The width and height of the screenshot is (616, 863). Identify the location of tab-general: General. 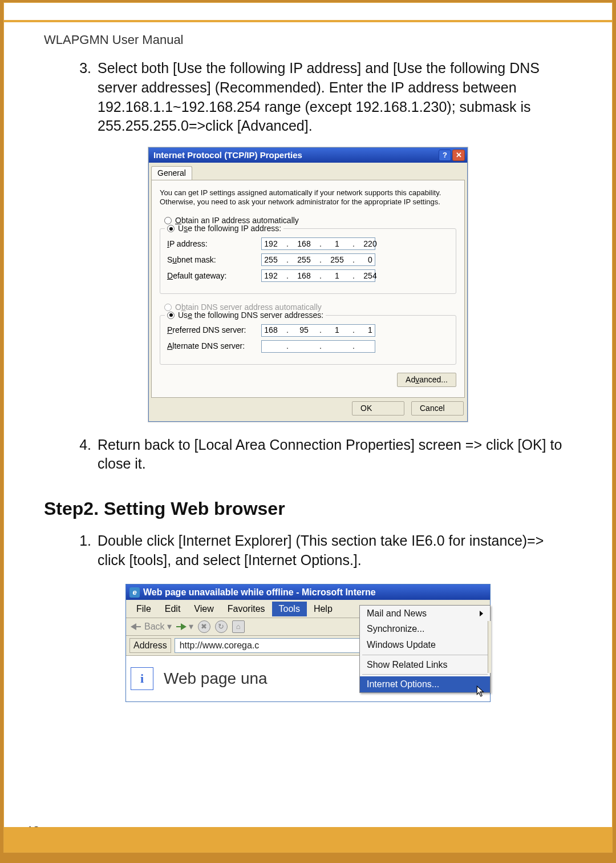
(172, 173).